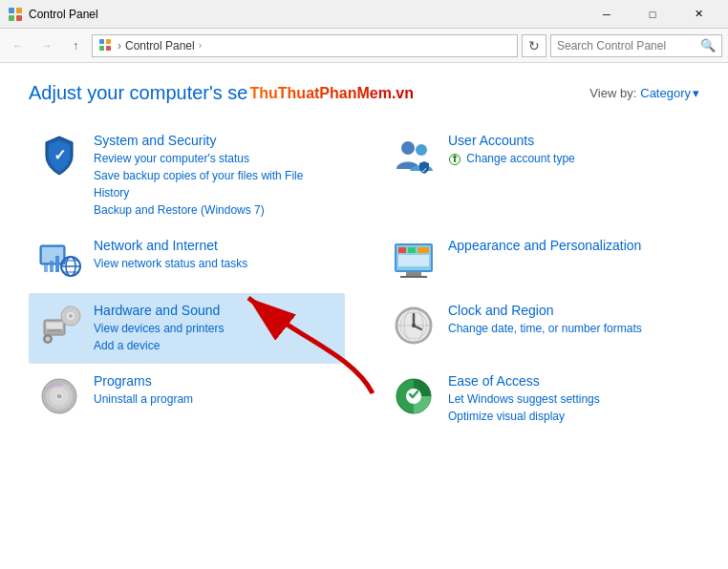  Describe the element at coordinates (18, 46) in the screenshot. I see `back-button: ←` at that location.